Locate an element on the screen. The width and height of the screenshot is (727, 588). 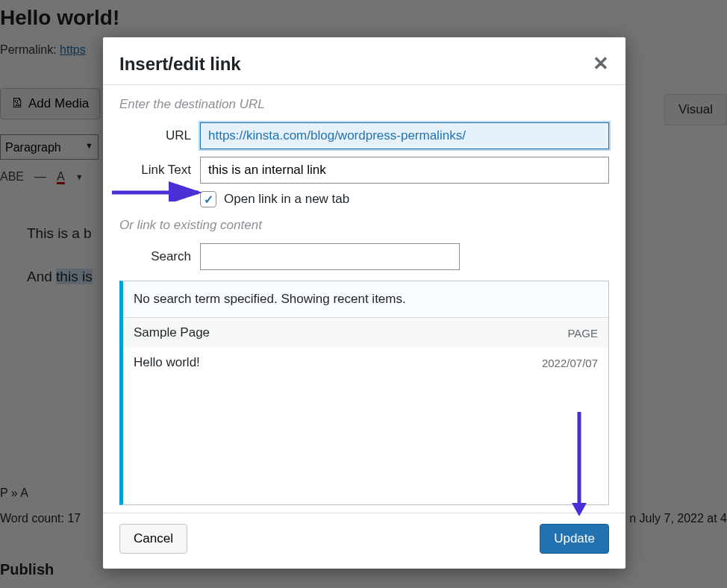
result-item: Sample Page PAGE is located at coordinates (366, 333).